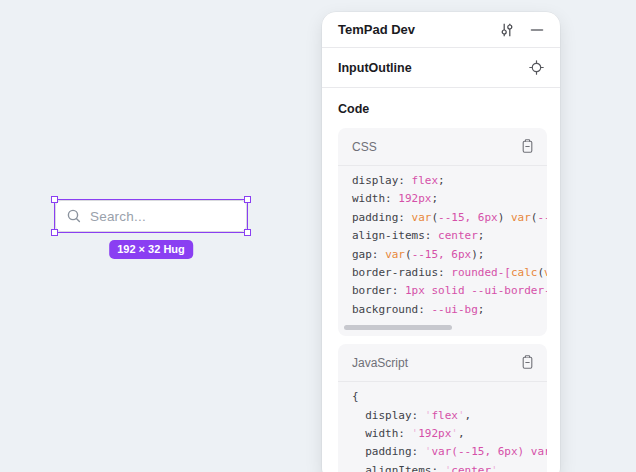 The height and width of the screenshot is (472, 636). I want to click on panel-header: TemPad Dev, so click(441, 30).